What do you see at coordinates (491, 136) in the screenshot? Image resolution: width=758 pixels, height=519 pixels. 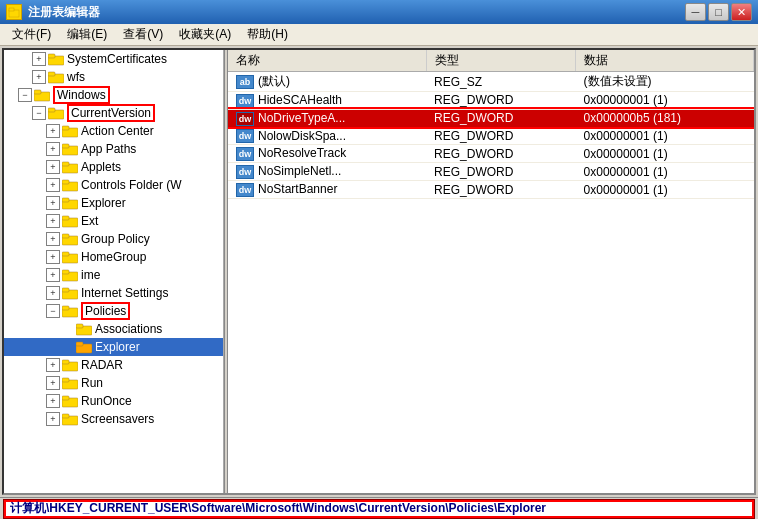 I see `registry-row-3: dwNolowDiskSpa...REG_DWORD0x00000001 (1)` at bounding box center [491, 136].